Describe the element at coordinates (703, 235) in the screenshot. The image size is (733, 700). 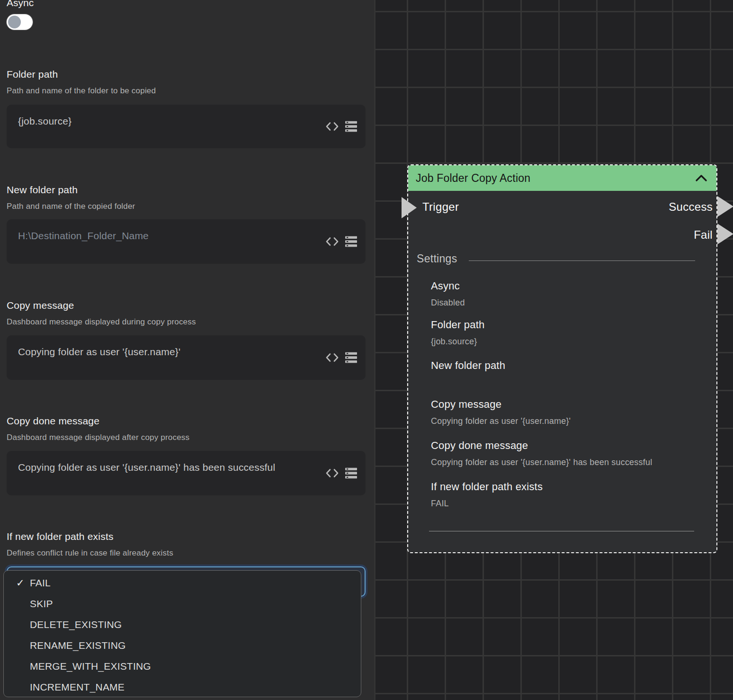
I see `output-port-label-fail: Fail` at that location.